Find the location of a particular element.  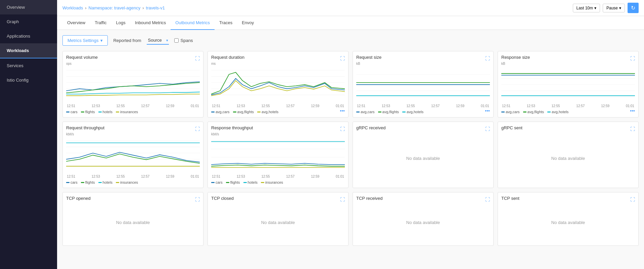

chart-title-grpc-received: gRPC received is located at coordinates (371, 128).